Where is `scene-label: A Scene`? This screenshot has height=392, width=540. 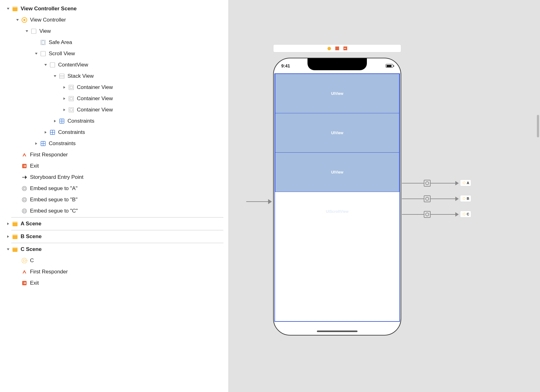
scene-label: A Scene is located at coordinates (31, 224).